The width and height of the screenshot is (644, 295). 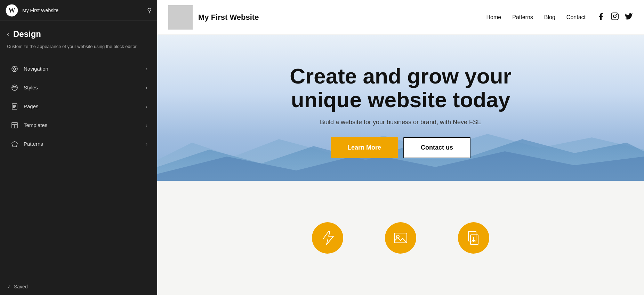 What do you see at coordinates (576, 17) in the screenshot?
I see `nav-link-contact: Contact` at bounding box center [576, 17].